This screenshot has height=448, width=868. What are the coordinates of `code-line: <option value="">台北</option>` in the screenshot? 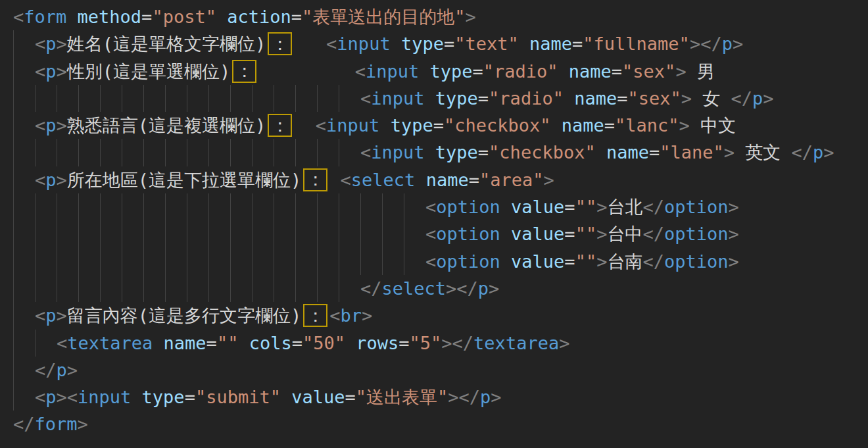 It's located at (441, 207).